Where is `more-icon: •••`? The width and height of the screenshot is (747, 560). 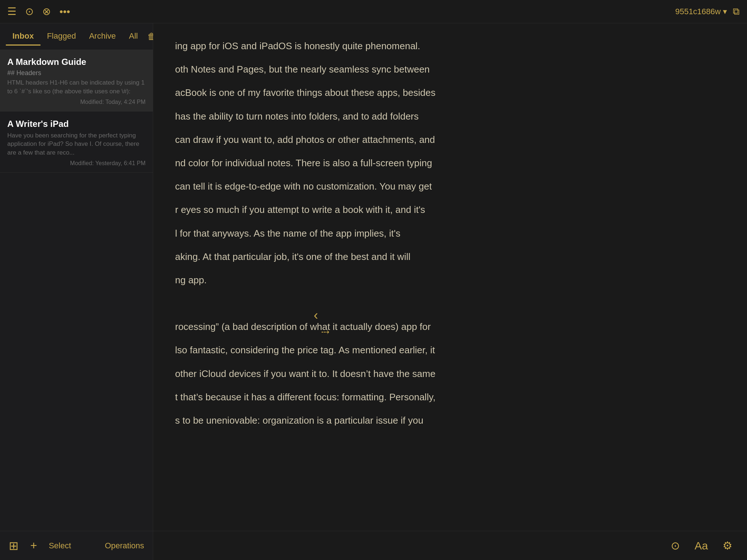 more-icon: ••• is located at coordinates (65, 12).